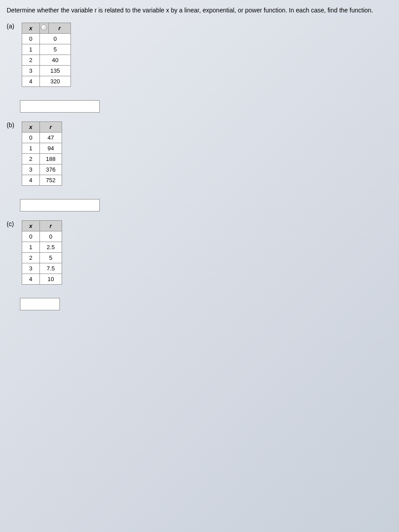  What do you see at coordinates (42, 153) in the screenshot?
I see `table-b: x r 0 47 1 94 2 188 3 376 4 752` at bounding box center [42, 153].